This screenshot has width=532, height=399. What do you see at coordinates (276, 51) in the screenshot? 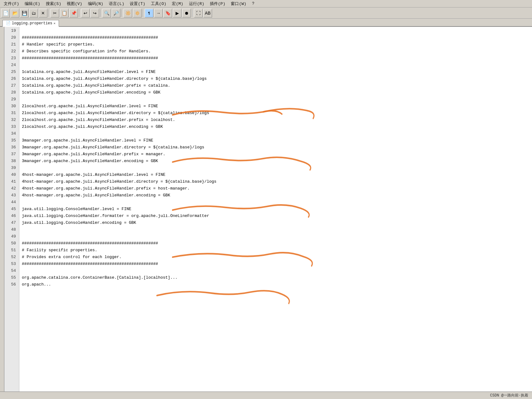
I see `code-line-22: # Describes specific configuration info …` at bounding box center [276, 51].